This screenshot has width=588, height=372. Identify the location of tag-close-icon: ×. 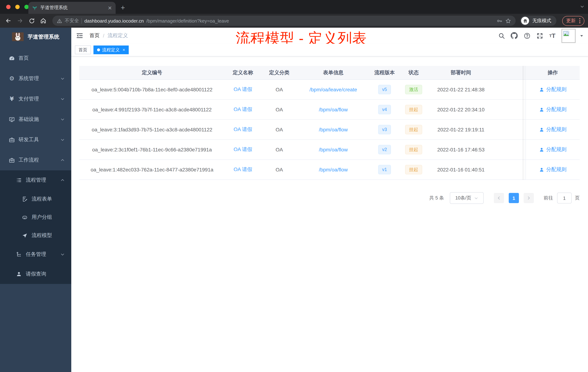
(124, 50).